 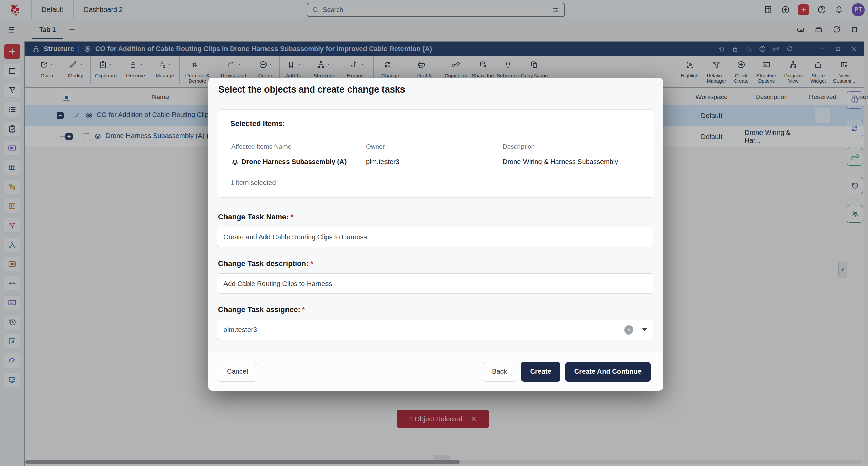 I want to click on cancel-button: Cancel, so click(x=237, y=372).